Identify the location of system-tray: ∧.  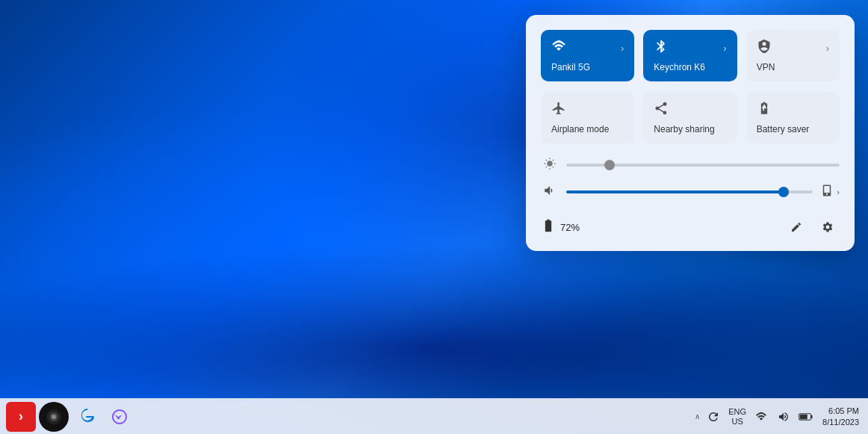
(708, 417).